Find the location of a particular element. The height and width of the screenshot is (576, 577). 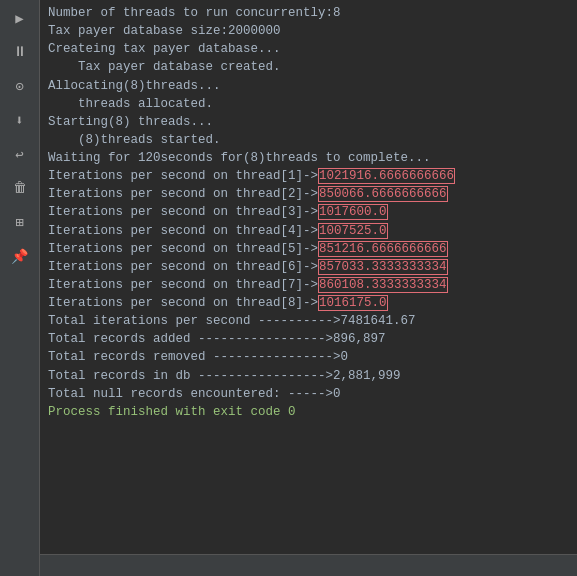

highlighted-value-9: 1021916.6666666666 is located at coordinates (386, 176).